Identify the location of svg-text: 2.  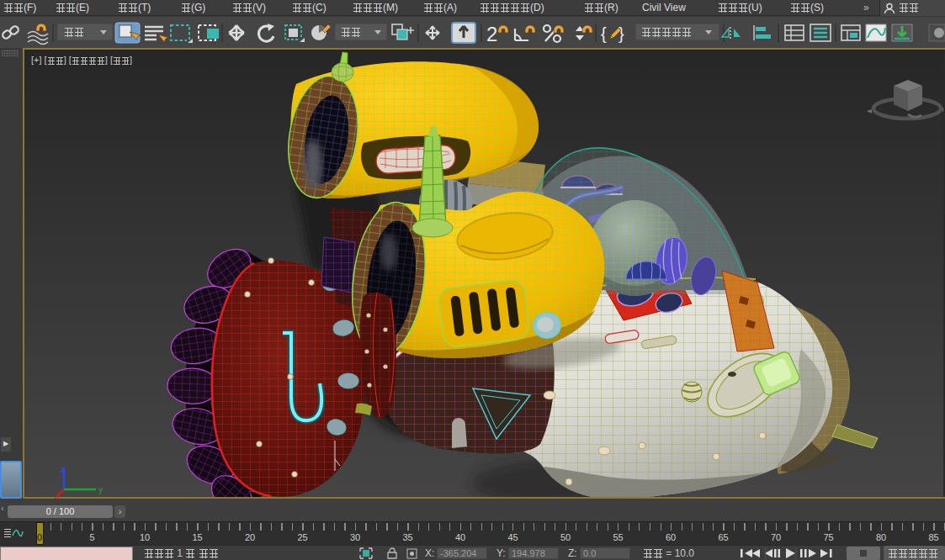
(491, 34).